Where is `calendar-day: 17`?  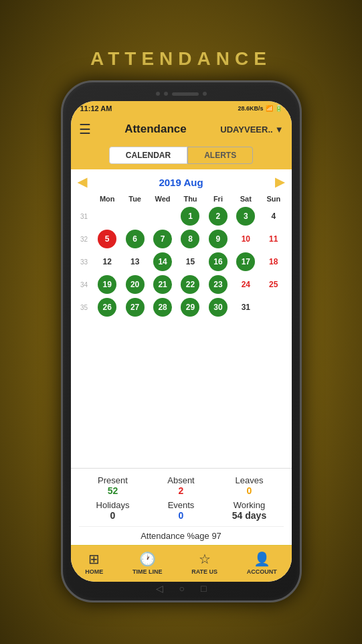 calendar-day: 17 is located at coordinates (246, 262).